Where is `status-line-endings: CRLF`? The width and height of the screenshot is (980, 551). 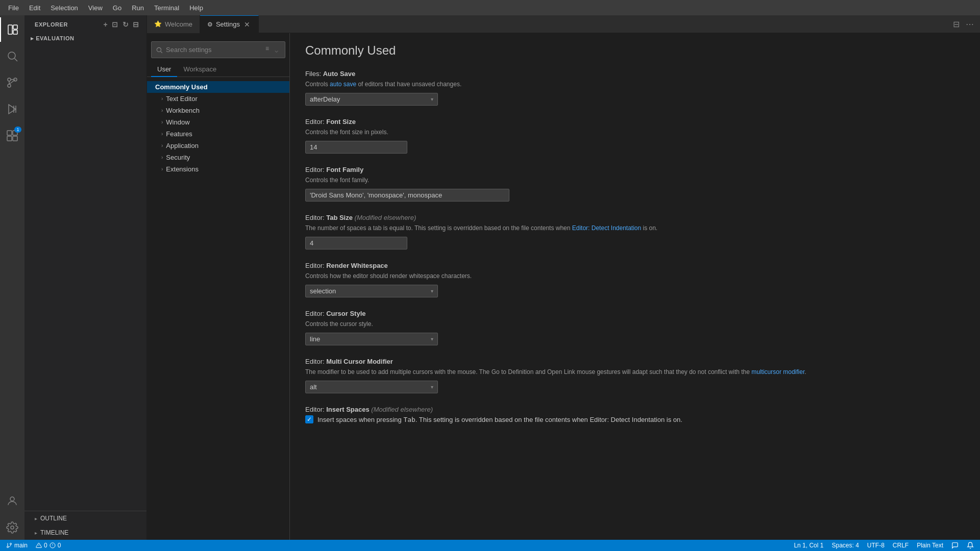
status-line-endings: CRLF is located at coordinates (900, 545).